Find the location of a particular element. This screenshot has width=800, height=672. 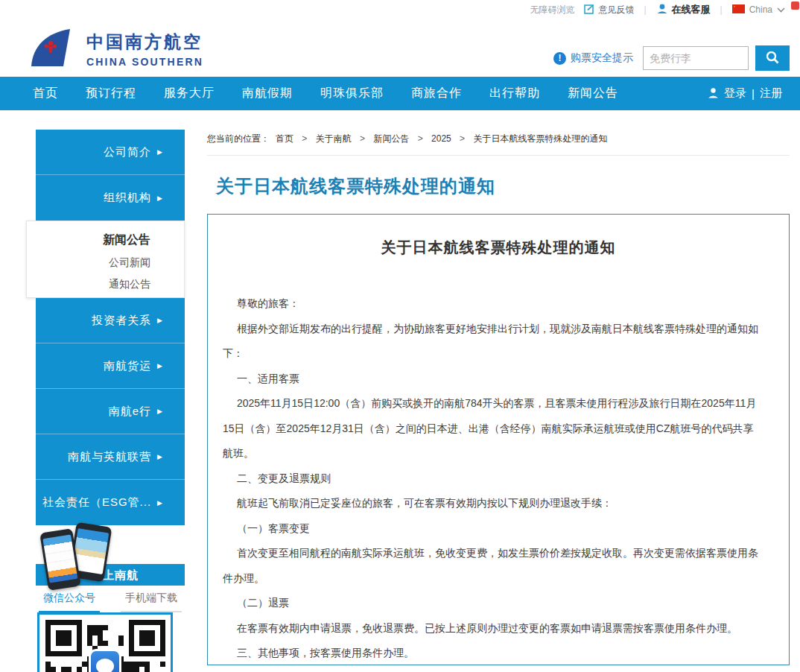

account-area: 登录 | 注册 is located at coordinates (745, 94).